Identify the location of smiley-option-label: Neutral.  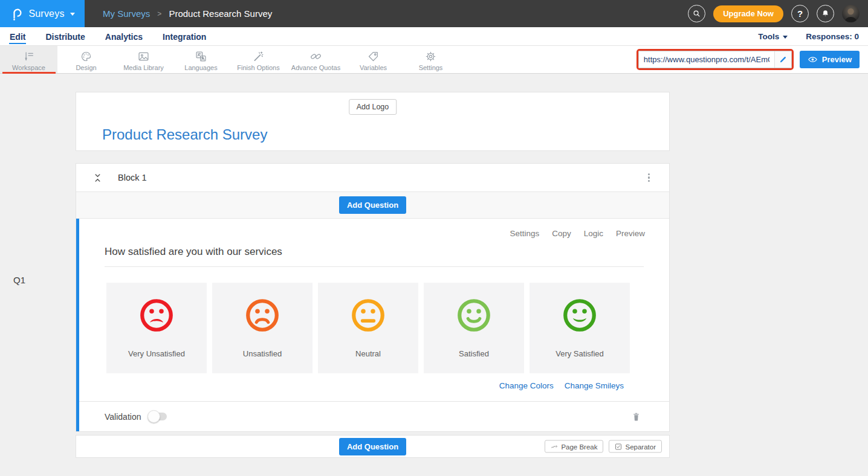
(368, 354).